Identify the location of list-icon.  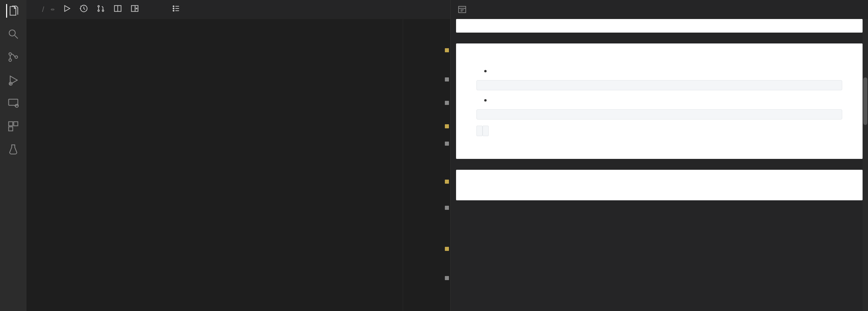
(176, 10).